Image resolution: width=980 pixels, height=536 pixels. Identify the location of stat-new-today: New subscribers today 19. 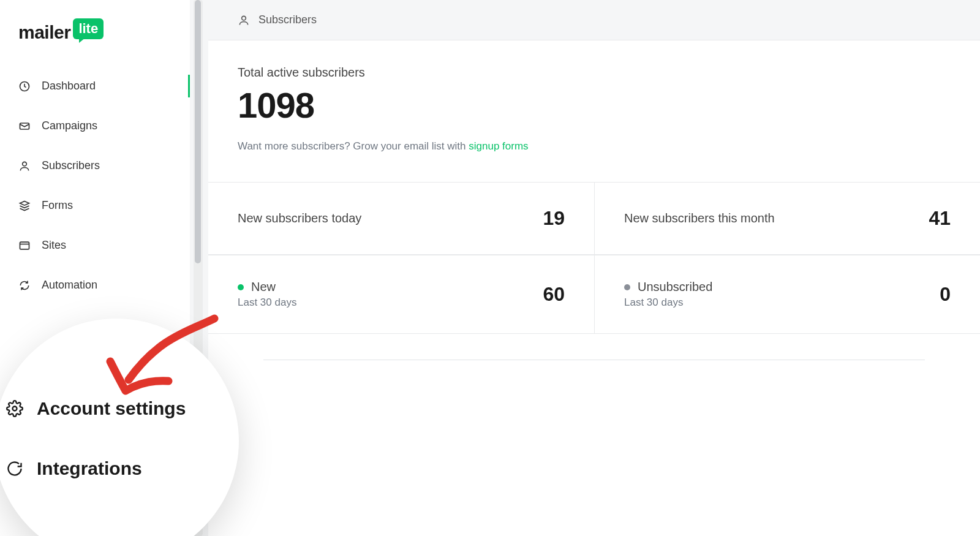
(401, 219).